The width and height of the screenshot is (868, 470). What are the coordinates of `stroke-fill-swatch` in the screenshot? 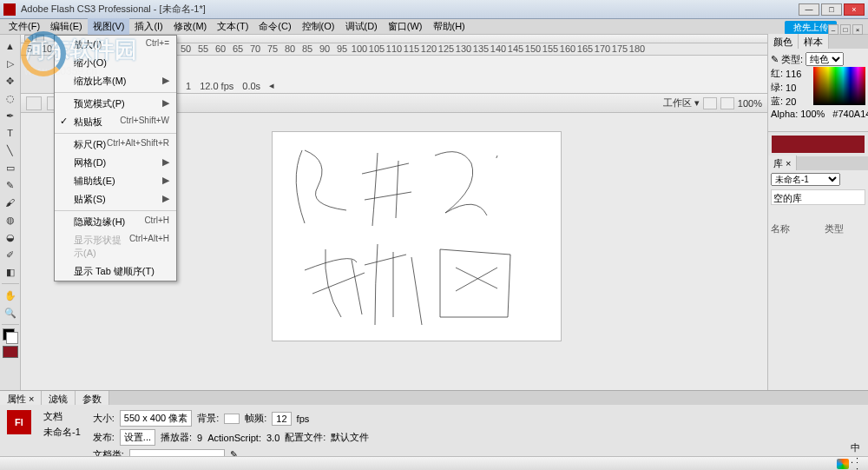 It's located at (10, 336).